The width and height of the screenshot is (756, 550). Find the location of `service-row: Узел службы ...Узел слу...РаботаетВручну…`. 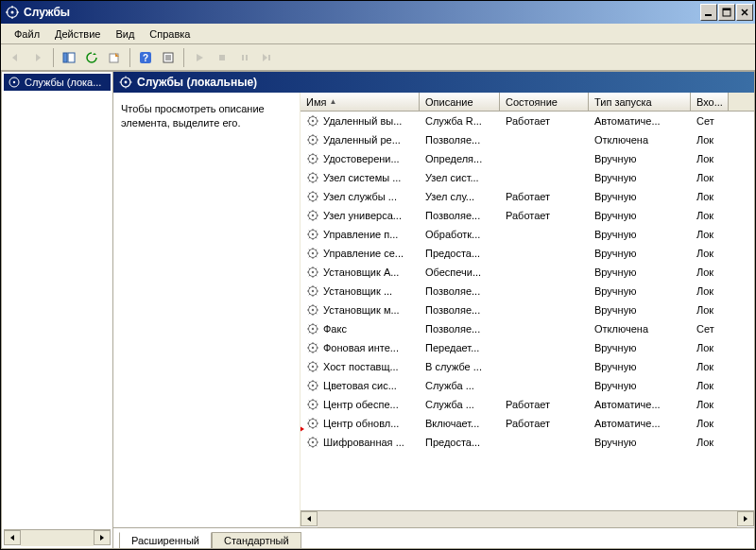

service-row: Узел службы ...Узел слу...РаботаетВручну… is located at coordinates (527, 197).